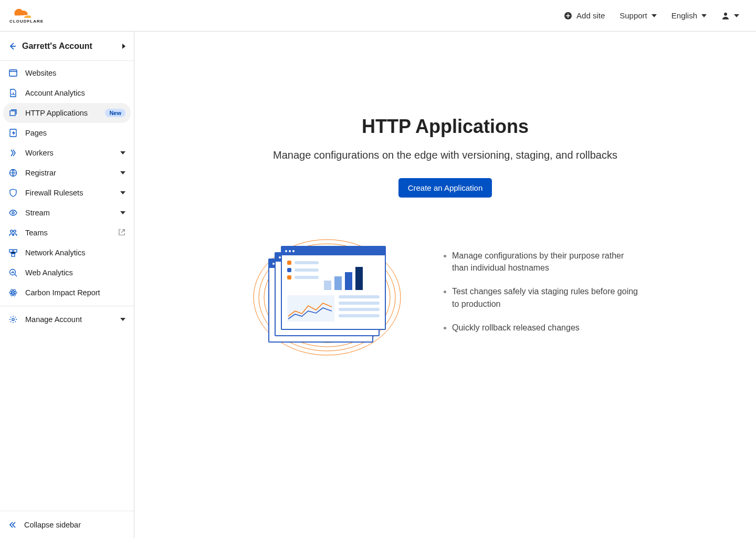 Image resolution: width=756 pixels, height=538 pixels. I want to click on sidebar-item-label: Registrar, so click(69, 173).